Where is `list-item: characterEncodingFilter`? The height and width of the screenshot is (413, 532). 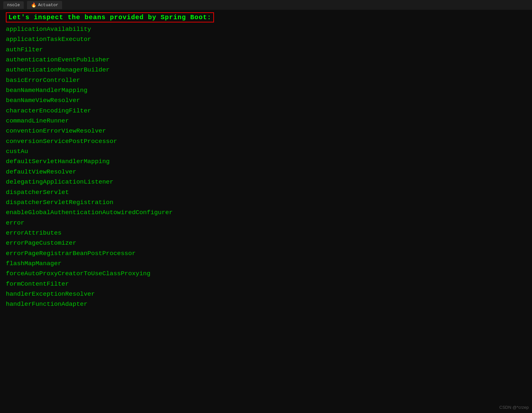 list-item: characterEncodingFilter is located at coordinates (266, 111).